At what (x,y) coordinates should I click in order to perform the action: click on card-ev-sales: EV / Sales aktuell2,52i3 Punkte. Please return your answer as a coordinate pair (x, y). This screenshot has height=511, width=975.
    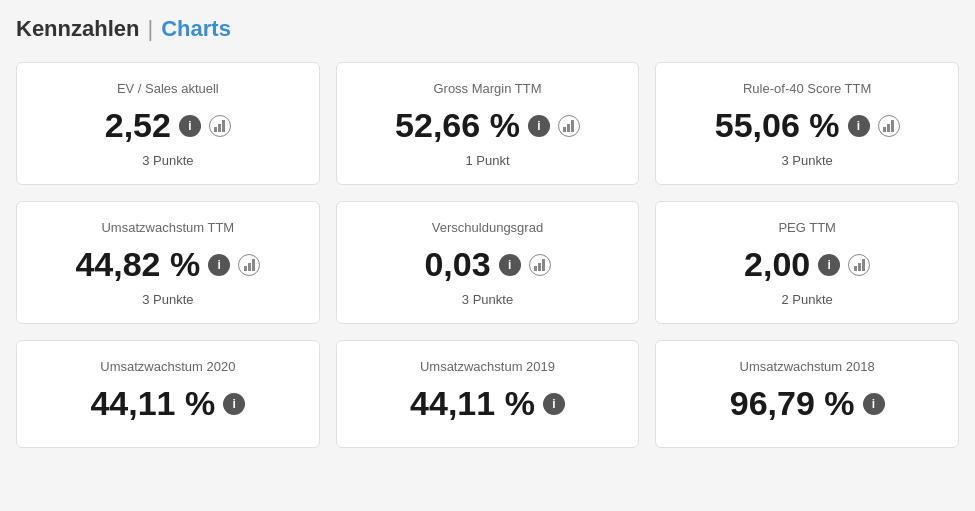
    Looking at the image, I should click on (168, 124).